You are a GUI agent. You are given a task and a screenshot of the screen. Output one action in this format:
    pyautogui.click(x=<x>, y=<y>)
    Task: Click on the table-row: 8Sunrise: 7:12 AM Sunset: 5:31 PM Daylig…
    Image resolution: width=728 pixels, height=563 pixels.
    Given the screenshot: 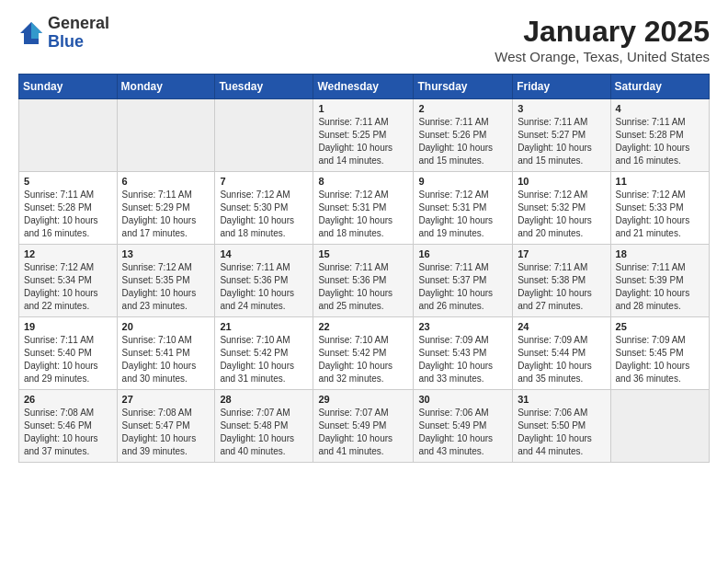 What is the action you would take?
    pyautogui.click(x=364, y=208)
    